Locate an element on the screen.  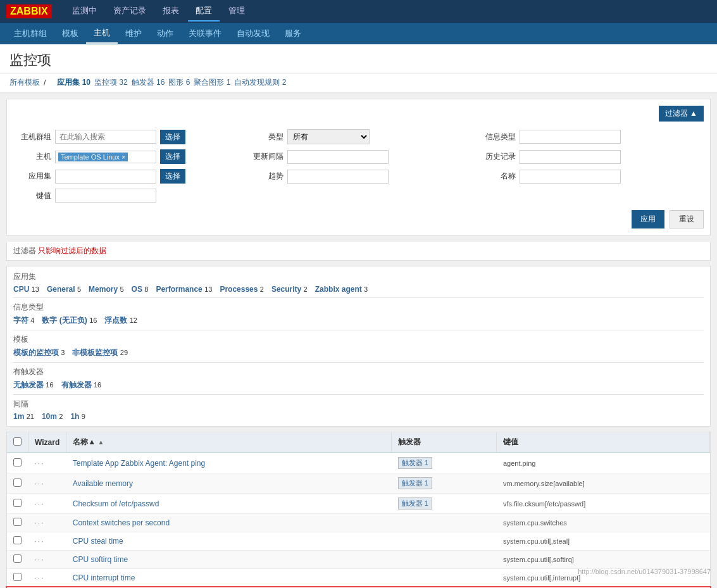
nav-service: 服务 is located at coordinates (293, 34).